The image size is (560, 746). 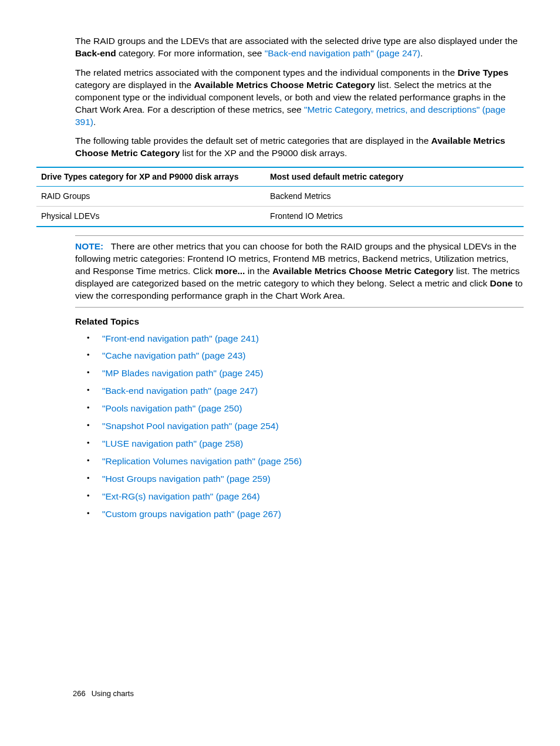 I want to click on related-topics-heading: Related Topics, so click(x=299, y=322).